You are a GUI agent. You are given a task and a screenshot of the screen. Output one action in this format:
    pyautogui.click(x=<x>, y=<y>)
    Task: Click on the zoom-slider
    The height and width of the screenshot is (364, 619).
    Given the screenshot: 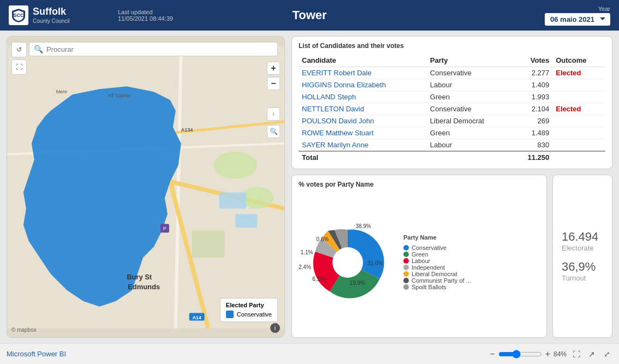 What is the action you would take?
    pyautogui.click(x=520, y=354)
    